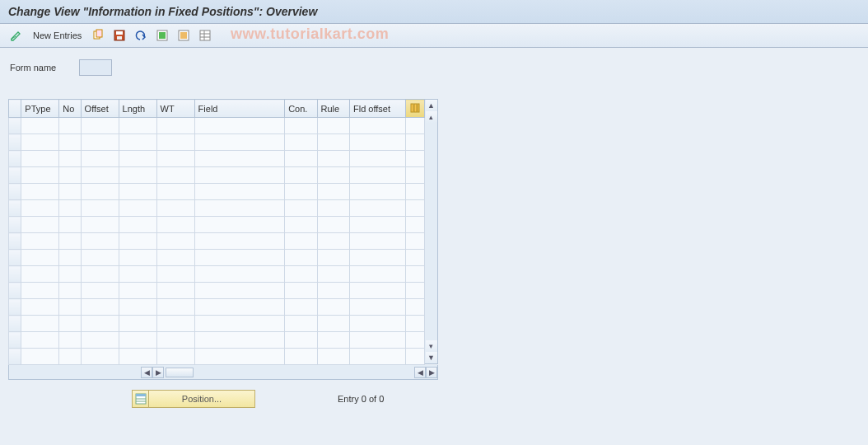 The height and width of the screenshot is (445, 868). Describe the element at coordinates (119, 35) in the screenshot. I see `save-icon` at that location.